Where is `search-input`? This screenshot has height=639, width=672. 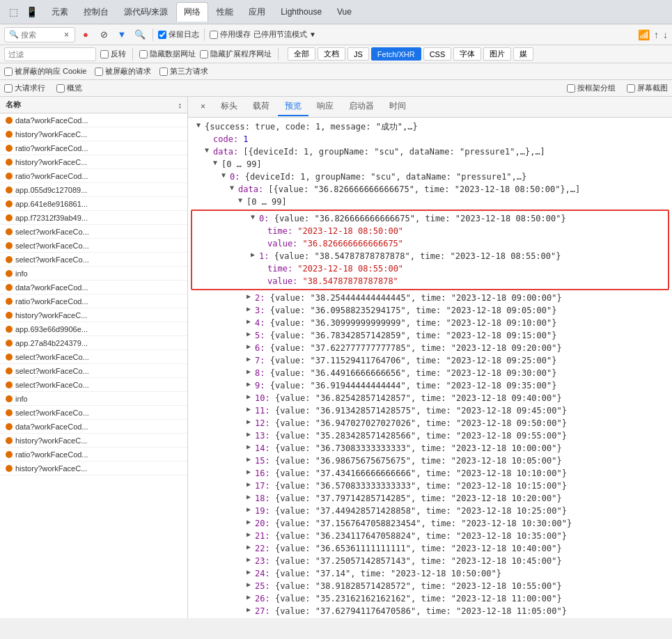 search-input is located at coordinates (42, 35).